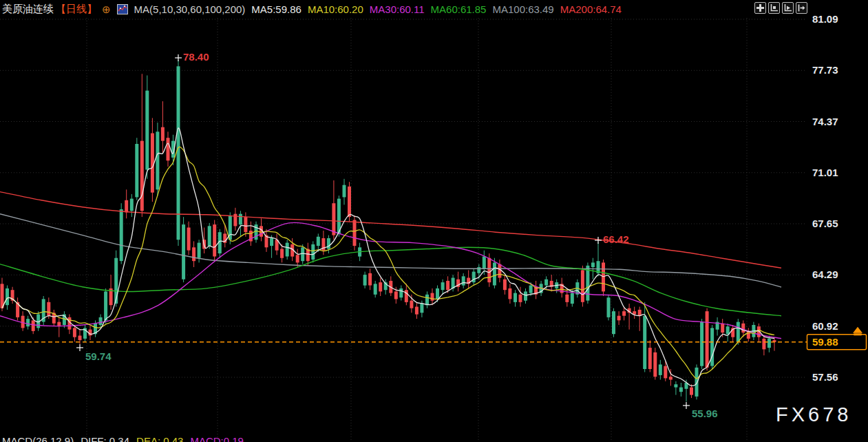 This screenshot has width=868, height=442. What do you see at coordinates (76, 10) in the screenshot?
I see `period-label: 【日线】` at bounding box center [76, 10].